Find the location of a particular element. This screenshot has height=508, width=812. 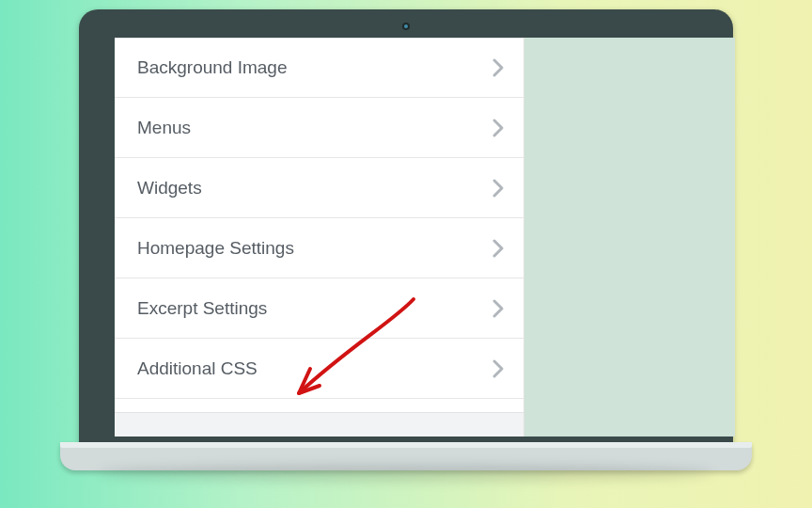

menu-item-background-image: Background Image is located at coordinates (320, 68).